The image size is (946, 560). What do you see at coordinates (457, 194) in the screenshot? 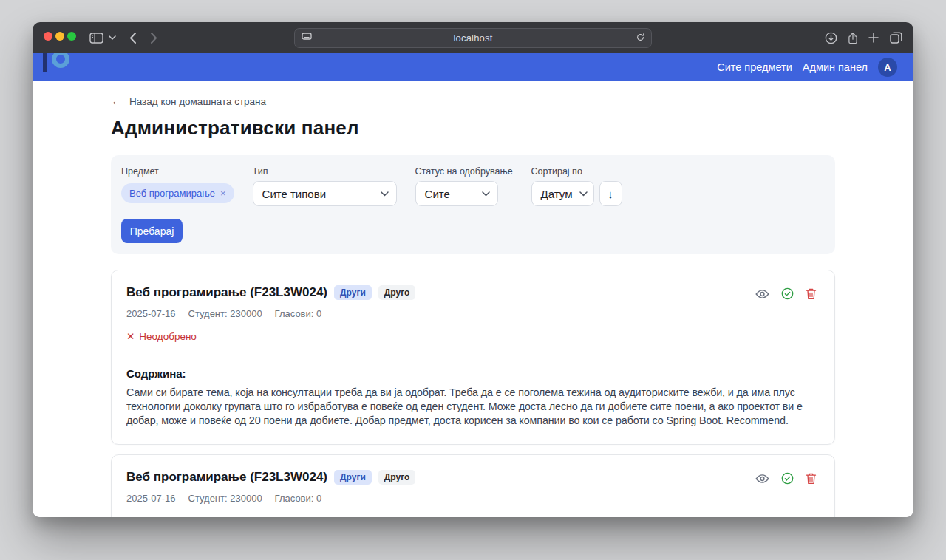
I see `approval-select: Сите` at bounding box center [457, 194].